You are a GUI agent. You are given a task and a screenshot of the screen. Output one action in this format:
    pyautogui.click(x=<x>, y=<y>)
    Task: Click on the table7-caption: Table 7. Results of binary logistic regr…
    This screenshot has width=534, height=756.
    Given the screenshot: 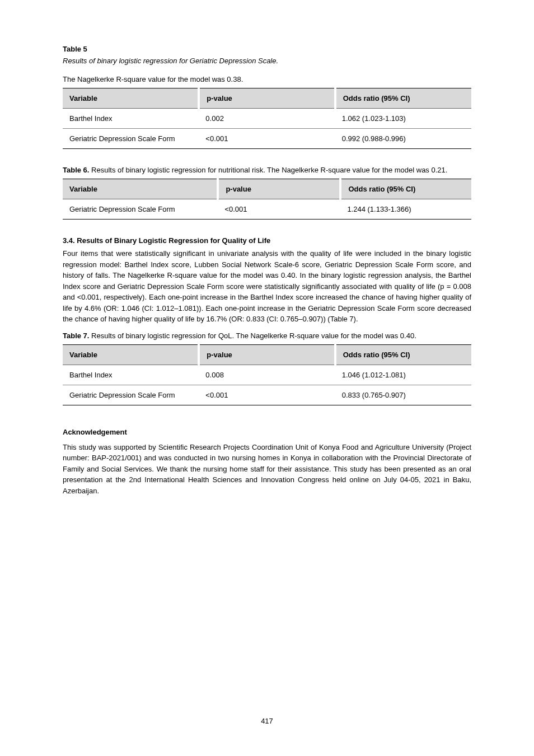 What is the action you would take?
    pyautogui.click(x=267, y=336)
    